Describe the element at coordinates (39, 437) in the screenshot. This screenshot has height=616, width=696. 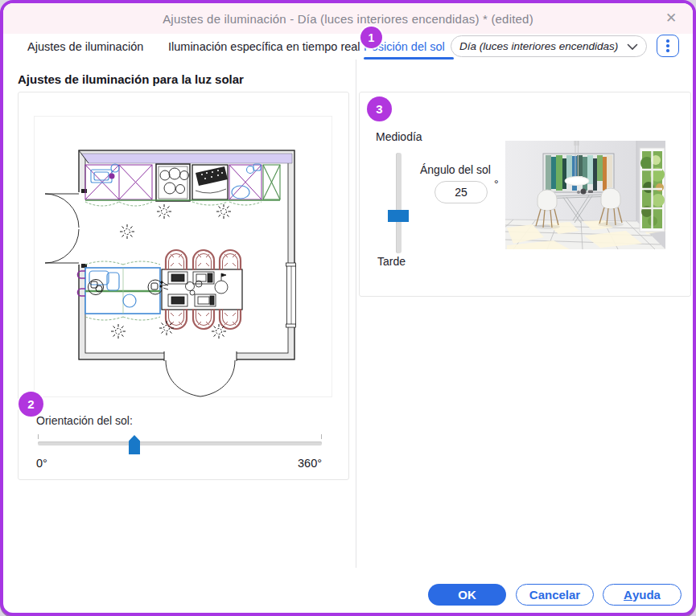
I see `slider-min-tick` at that location.